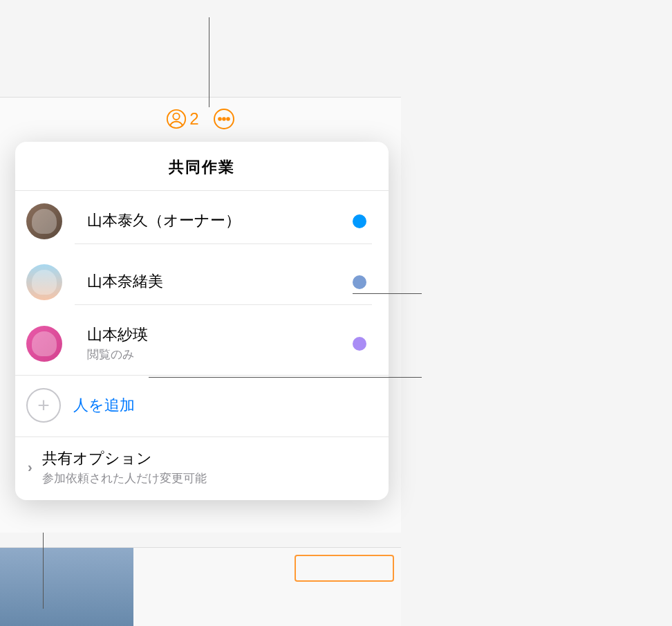 The width and height of the screenshot is (672, 626). Describe the element at coordinates (202, 167) in the screenshot. I see `popover-title: 共同作業` at that location.